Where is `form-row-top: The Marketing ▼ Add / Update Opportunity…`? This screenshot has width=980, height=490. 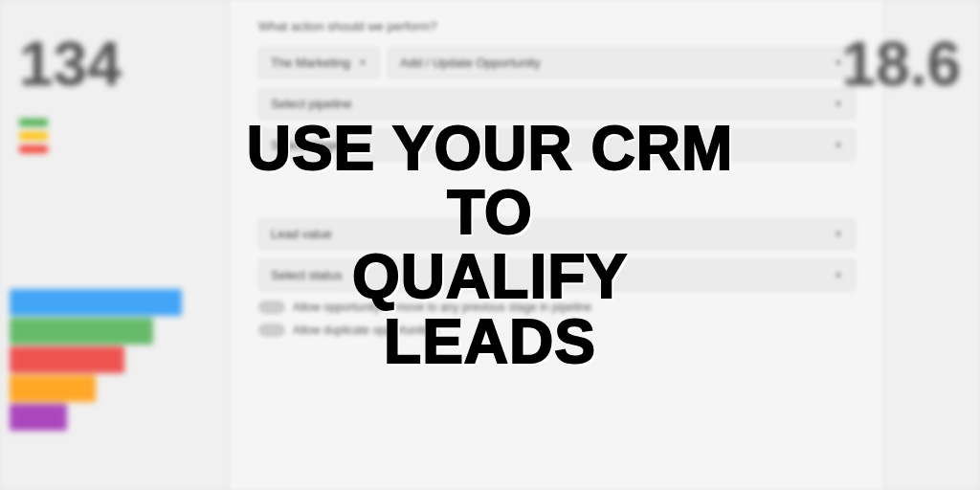
form-row-top: The Marketing ▼ Add / Update Opportunity… is located at coordinates (557, 63).